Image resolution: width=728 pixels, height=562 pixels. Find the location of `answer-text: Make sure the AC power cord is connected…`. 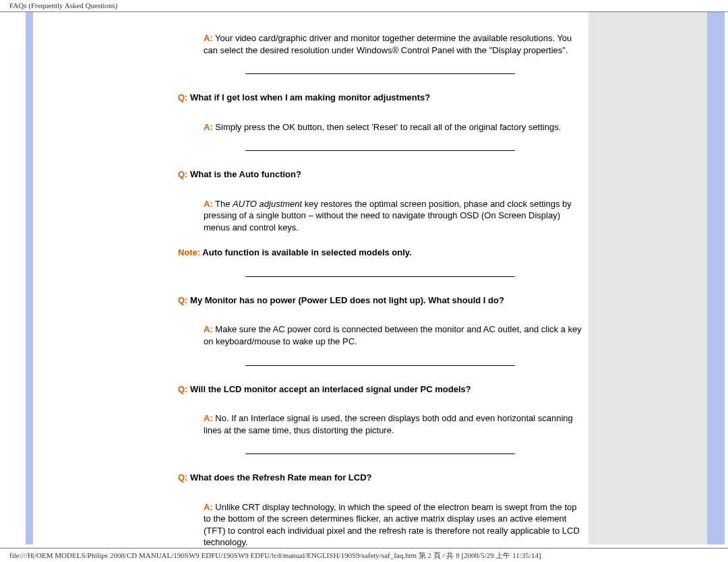

answer-text: Make sure the AC power cord is connected… is located at coordinates (392, 336).